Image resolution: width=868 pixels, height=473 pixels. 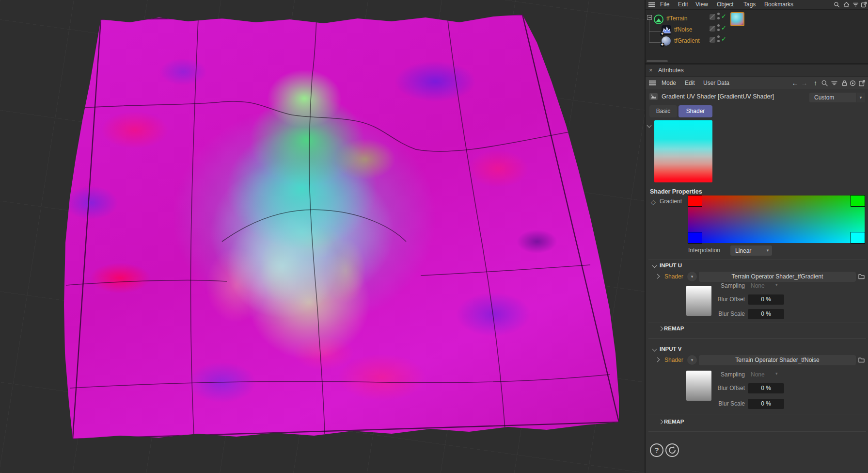 What do you see at coordinates (671, 71) in the screenshot?
I see `panel-title: Attributes` at bounding box center [671, 71].